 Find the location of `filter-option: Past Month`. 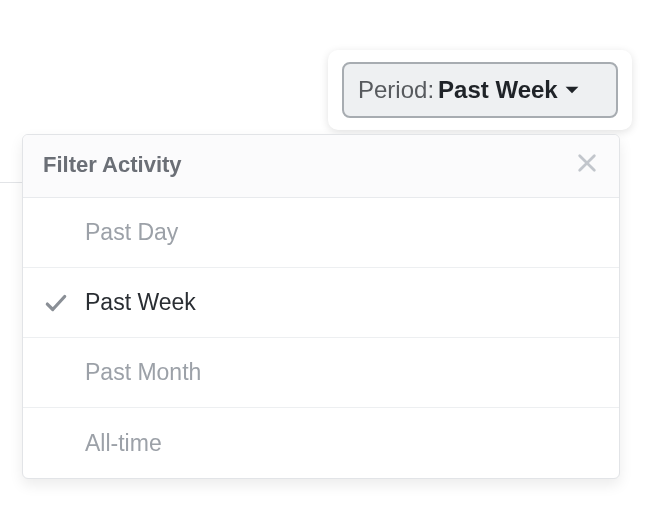

filter-option: Past Month is located at coordinates (321, 373).